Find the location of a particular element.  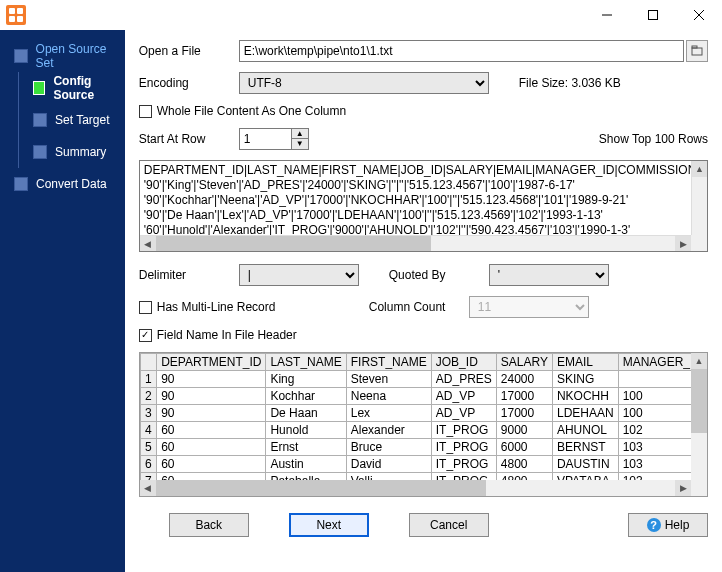

colcount-label: Column Count is located at coordinates (419, 307).